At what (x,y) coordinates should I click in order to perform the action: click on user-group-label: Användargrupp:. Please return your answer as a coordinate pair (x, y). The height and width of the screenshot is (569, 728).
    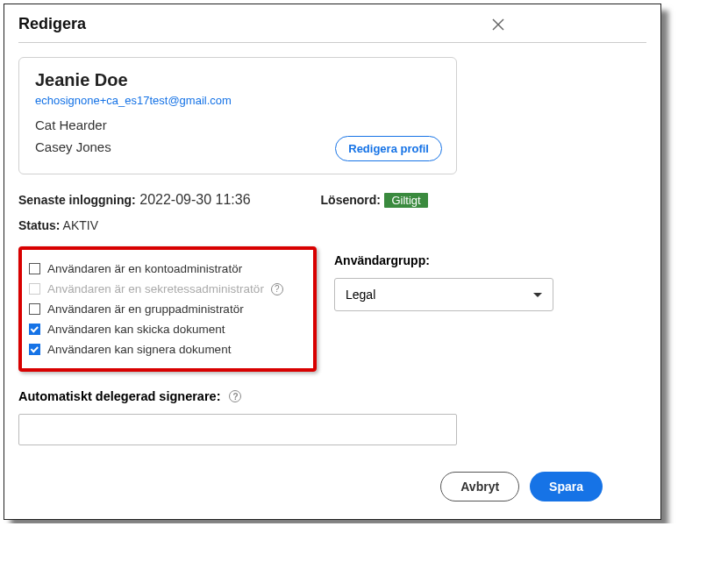
    Looking at the image, I should click on (490, 260).